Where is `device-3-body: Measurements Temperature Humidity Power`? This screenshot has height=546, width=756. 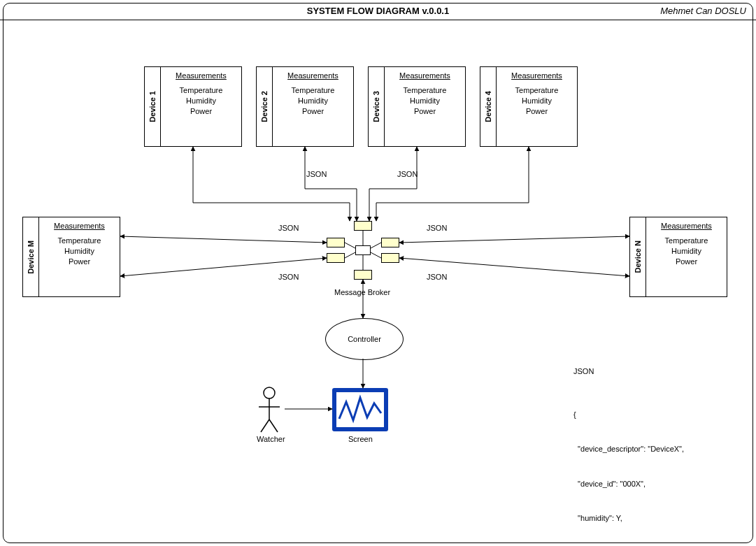 device-3-body: Measurements Temperature Humidity Power is located at coordinates (425, 106).